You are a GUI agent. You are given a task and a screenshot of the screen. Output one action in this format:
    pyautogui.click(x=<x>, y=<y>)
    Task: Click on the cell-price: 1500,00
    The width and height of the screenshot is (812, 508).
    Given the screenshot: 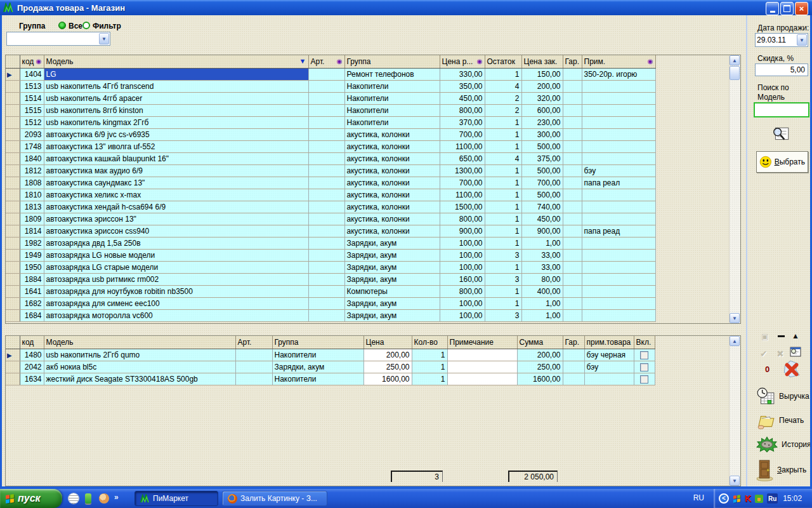 What is the action you would take?
    pyautogui.click(x=462, y=207)
    